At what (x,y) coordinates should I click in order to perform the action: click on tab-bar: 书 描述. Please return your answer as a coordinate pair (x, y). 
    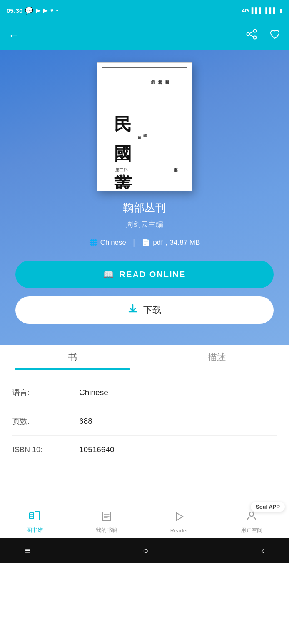
    Looking at the image, I should click on (144, 357).